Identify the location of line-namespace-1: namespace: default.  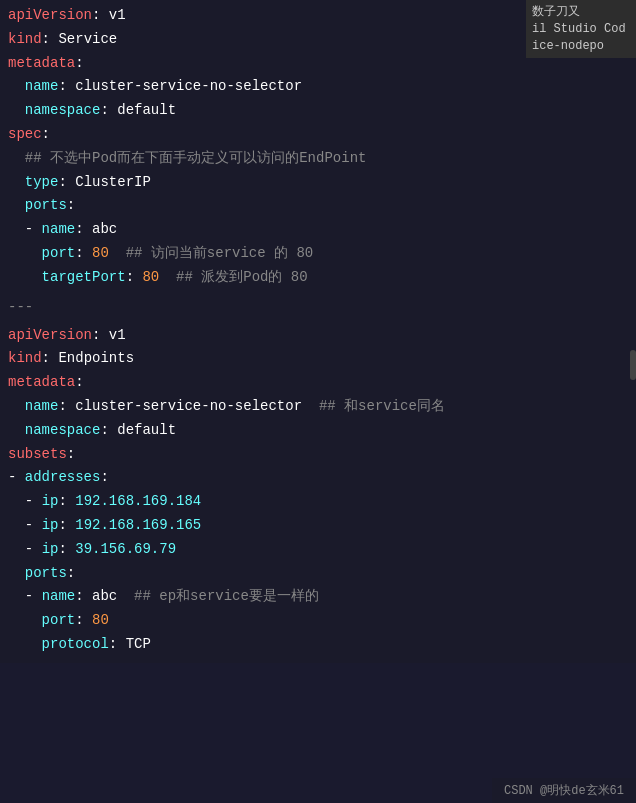
(318, 111).